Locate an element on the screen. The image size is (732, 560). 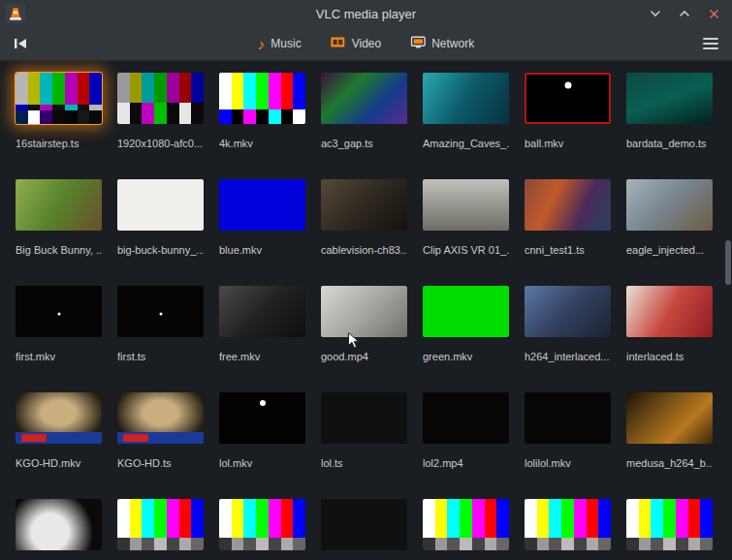
media-item: cablevision-ch83... is located at coordinates (365, 217).